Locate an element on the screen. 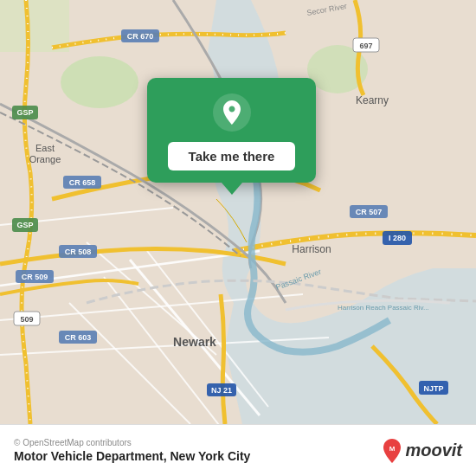 This screenshot has height=476, width=476. location-title: Motor Vehicle Department, New York City is located at coordinates (132, 456).